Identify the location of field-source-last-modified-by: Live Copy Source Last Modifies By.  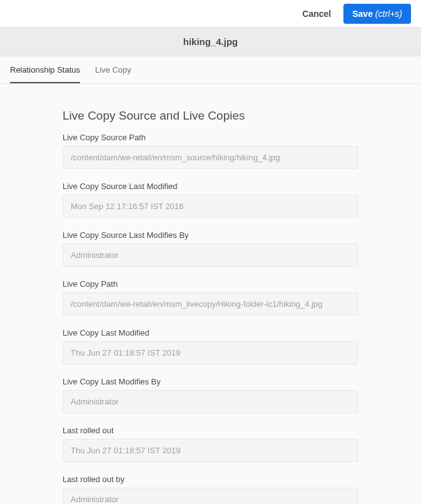
(210, 249).